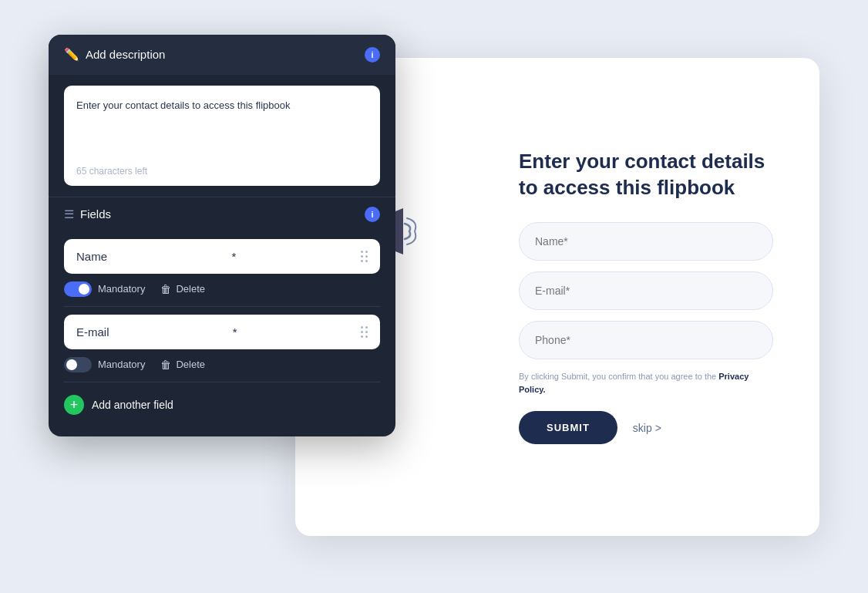 The height and width of the screenshot is (593, 868). Describe the element at coordinates (105, 289) in the screenshot. I see `name-mandatory-toggle: Mandatory` at that location.